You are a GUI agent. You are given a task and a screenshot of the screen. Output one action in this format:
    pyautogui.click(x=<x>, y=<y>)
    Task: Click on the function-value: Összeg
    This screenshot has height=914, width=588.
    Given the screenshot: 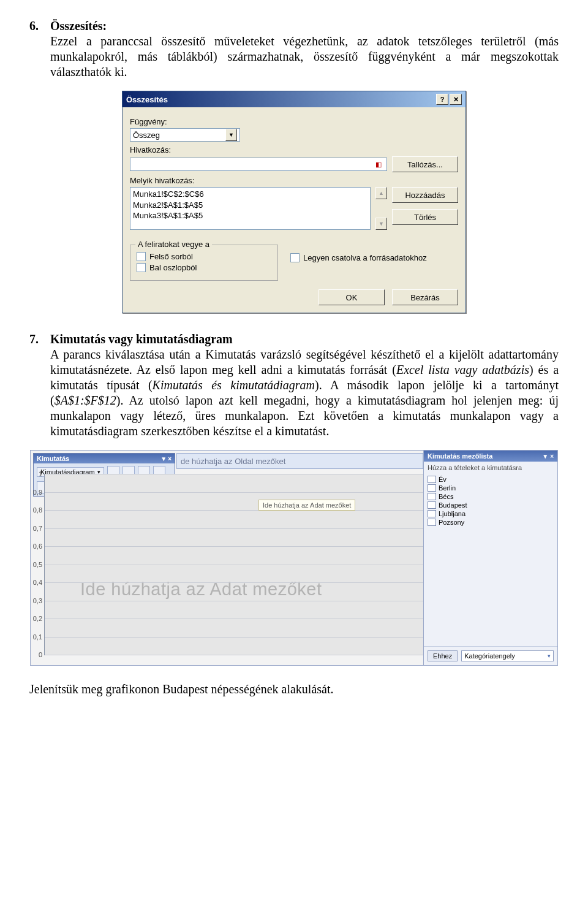 What is the action you would take?
    pyautogui.click(x=146, y=135)
    